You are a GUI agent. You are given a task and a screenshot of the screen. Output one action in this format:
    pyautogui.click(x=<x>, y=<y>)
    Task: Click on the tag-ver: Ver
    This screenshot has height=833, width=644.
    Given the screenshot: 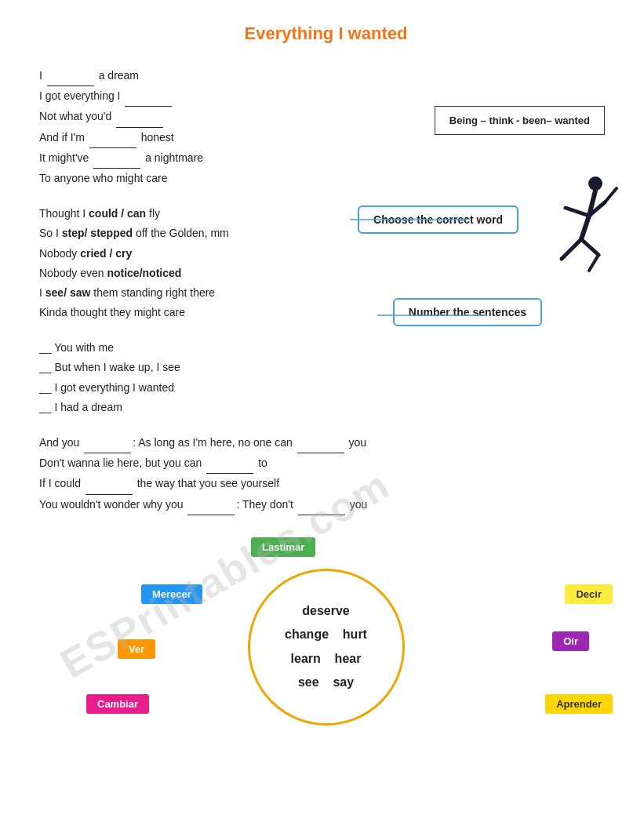 What is the action you would take?
    pyautogui.click(x=136, y=649)
    